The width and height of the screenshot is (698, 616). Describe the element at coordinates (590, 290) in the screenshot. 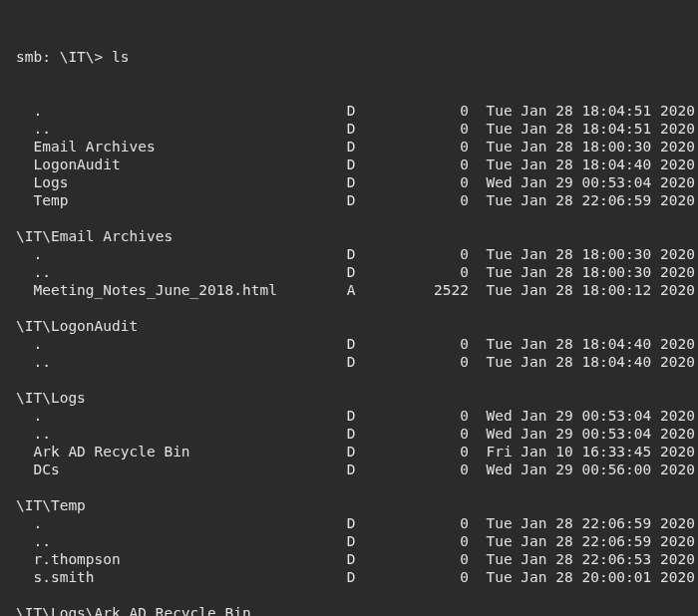

I see `file-date: Tue Jan 28 18:00:12 2020` at that location.